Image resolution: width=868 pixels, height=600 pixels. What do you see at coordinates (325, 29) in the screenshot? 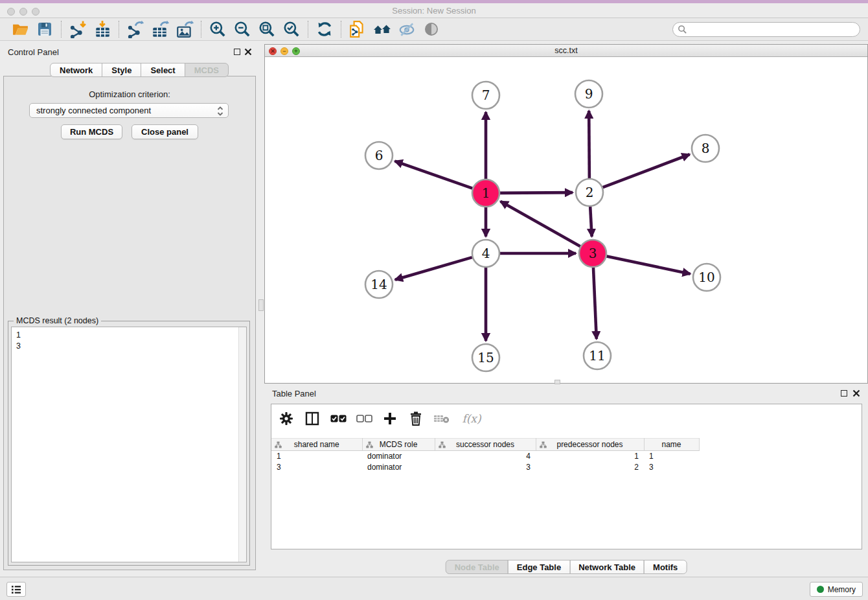
I see `apply-layout-button` at bounding box center [325, 29].